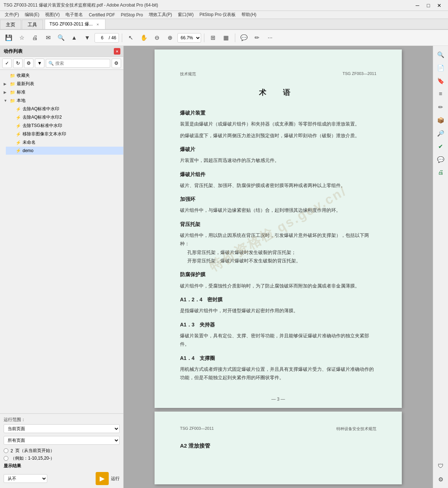  What do you see at coordinates (441, 479) in the screenshot?
I see `right-settings-btn: ⚙` at bounding box center [441, 479].